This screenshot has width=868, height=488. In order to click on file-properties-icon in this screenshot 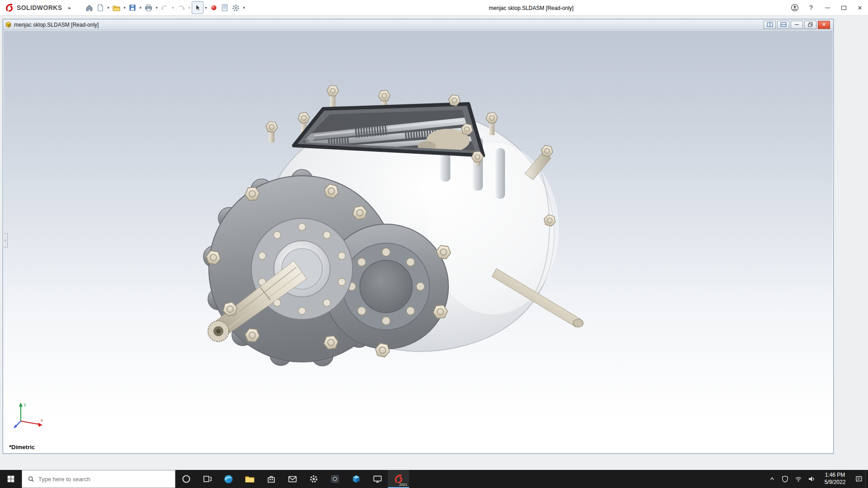, I will do `click(225, 8)`.